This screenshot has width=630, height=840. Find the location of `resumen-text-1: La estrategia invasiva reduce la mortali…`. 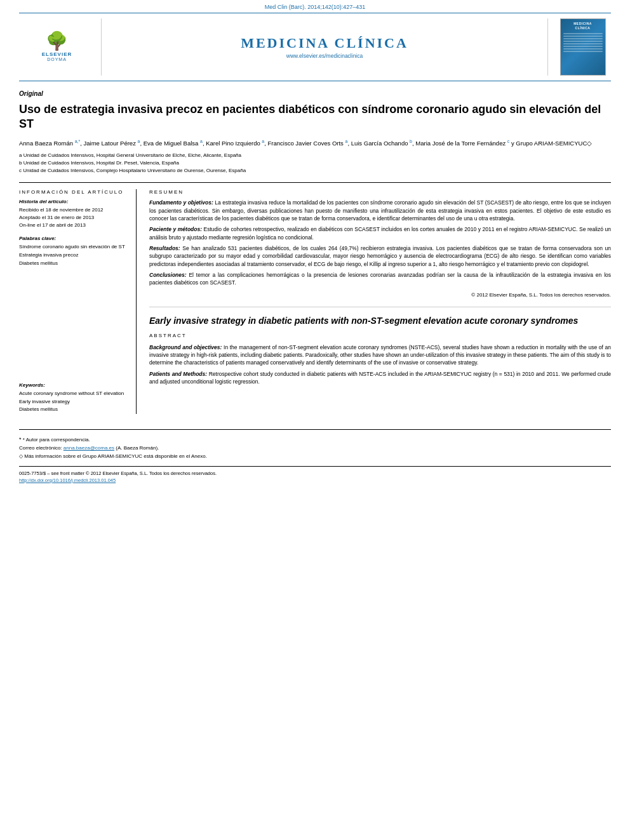

resumen-text-1: La estrategia invasiva reduce la mortali… is located at coordinates (380, 211).